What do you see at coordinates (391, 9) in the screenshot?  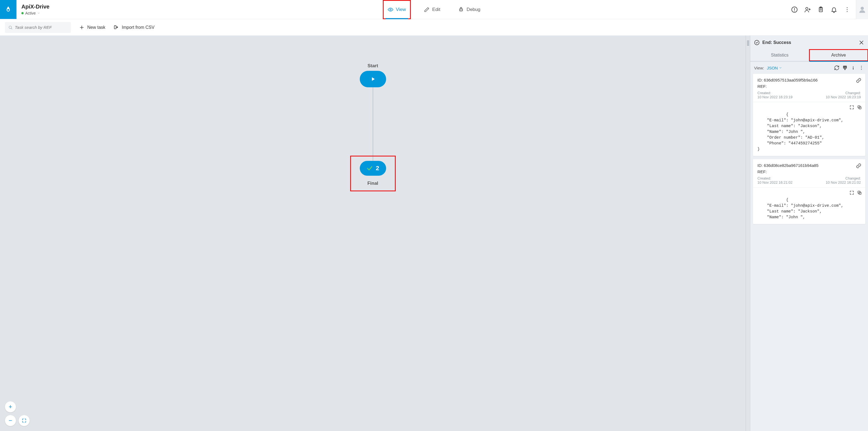 I see `eye-icon` at bounding box center [391, 9].